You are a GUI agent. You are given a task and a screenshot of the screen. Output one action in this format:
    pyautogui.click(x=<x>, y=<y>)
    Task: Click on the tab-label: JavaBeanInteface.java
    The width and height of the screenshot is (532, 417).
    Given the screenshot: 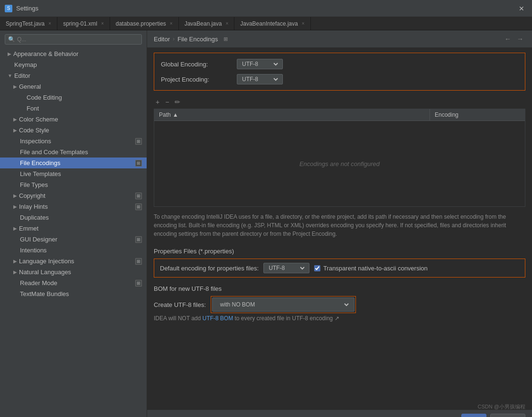 What is the action you would take?
    pyautogui.click(x=269, y=24)
    